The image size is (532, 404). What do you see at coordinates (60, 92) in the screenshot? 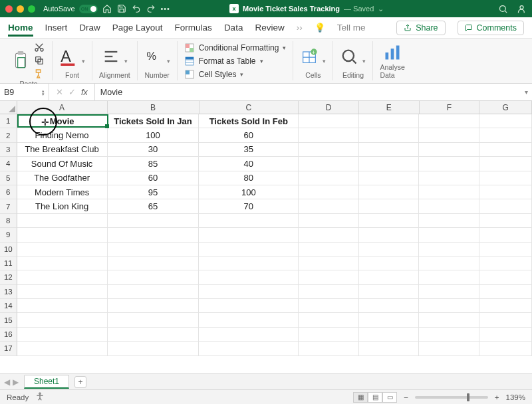
I see `cancel-formula-icon: ✕` at bounding box center [60, 92].